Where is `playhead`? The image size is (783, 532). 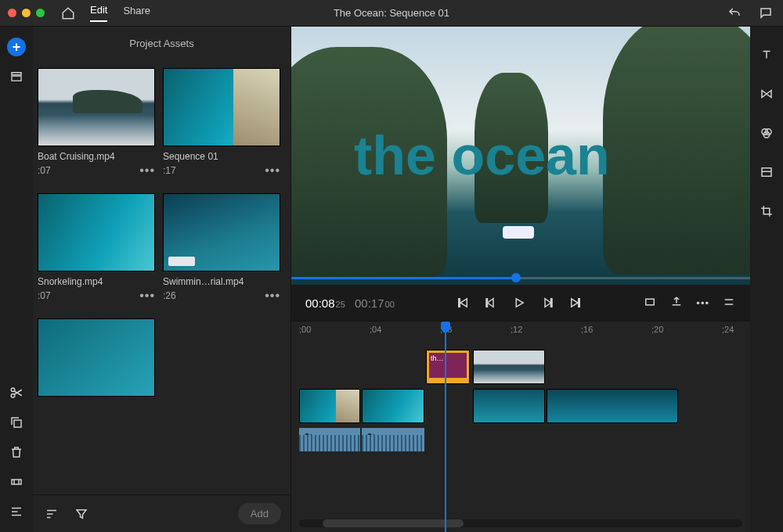
playhead is located at coordinates (446, 427).